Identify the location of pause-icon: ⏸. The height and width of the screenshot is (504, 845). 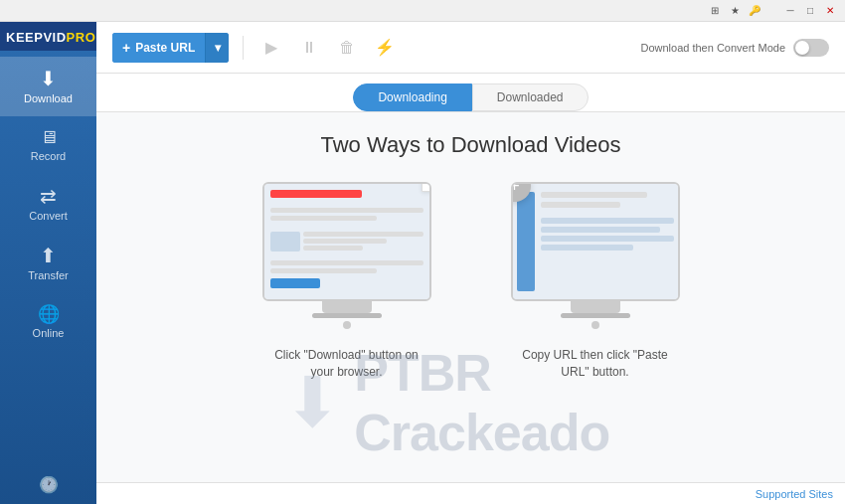
(309, 48).